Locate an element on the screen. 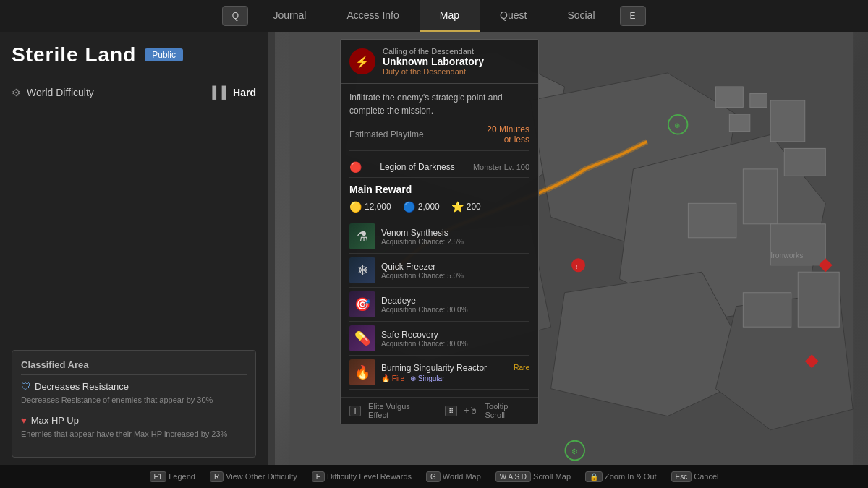 The height and width of the screenshot is (488, 868). view-difficulty-label: View Other Difficulty is located at coordinates (262, 476).